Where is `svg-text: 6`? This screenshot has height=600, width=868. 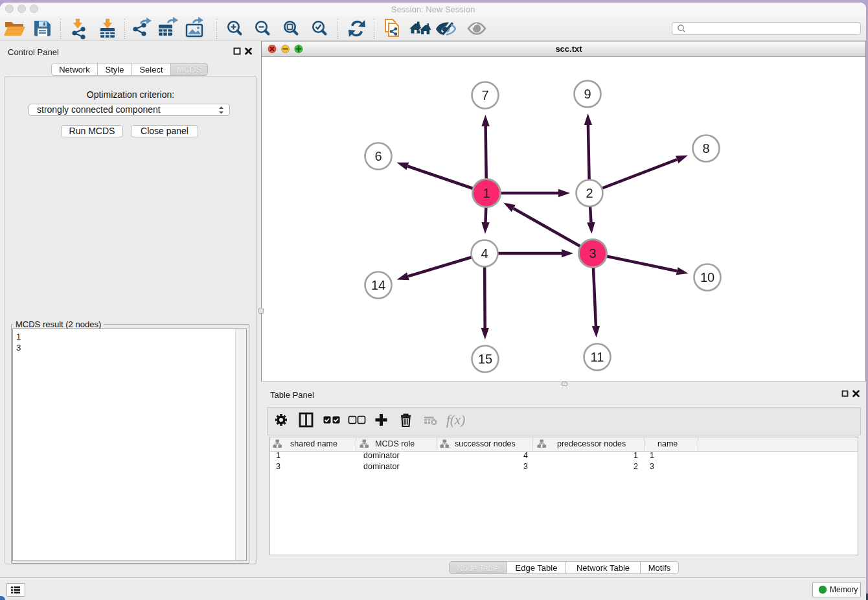
svg-text: 6 is located at coordinates (378, 156).